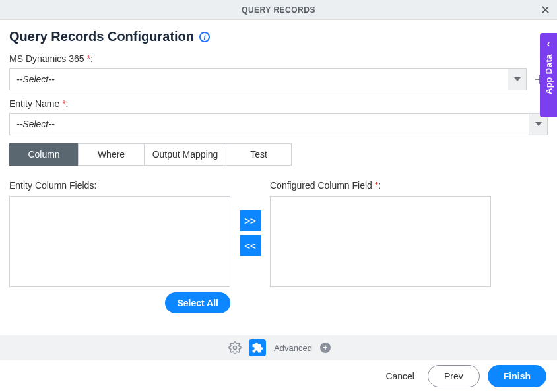  Describe the element at coordinates (278, 348) in the screenshot. I see `footer-toolbar: Advanced +` at that location.